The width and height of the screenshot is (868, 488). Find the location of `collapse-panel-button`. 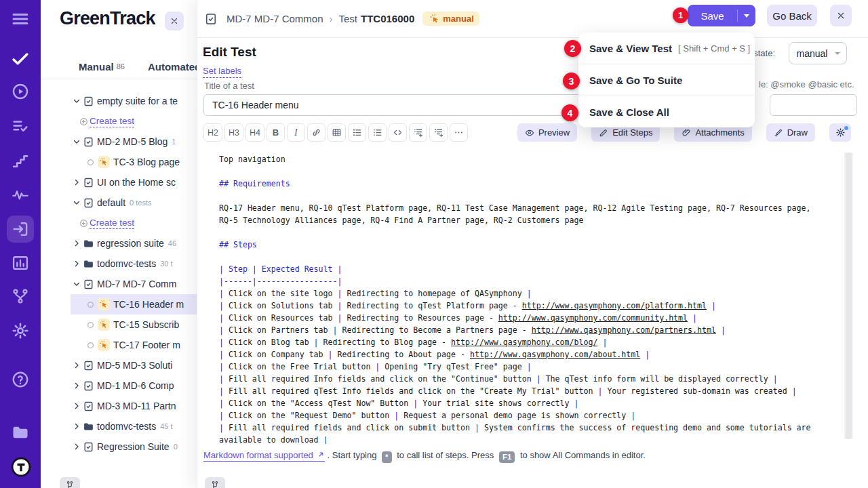

collapse-panel-button is located at coordinates (174, 21).